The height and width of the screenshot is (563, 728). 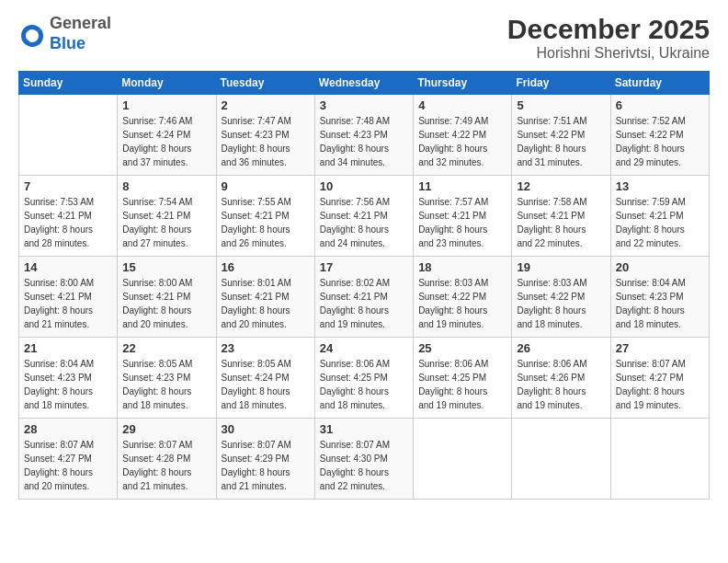 What do you see at coordinates (364, 83) in the screenshot?
I see `calendar-header-row: SundayMondayTuesdayWednesdayThursdayFrid…` at bounding box center [364, 83].